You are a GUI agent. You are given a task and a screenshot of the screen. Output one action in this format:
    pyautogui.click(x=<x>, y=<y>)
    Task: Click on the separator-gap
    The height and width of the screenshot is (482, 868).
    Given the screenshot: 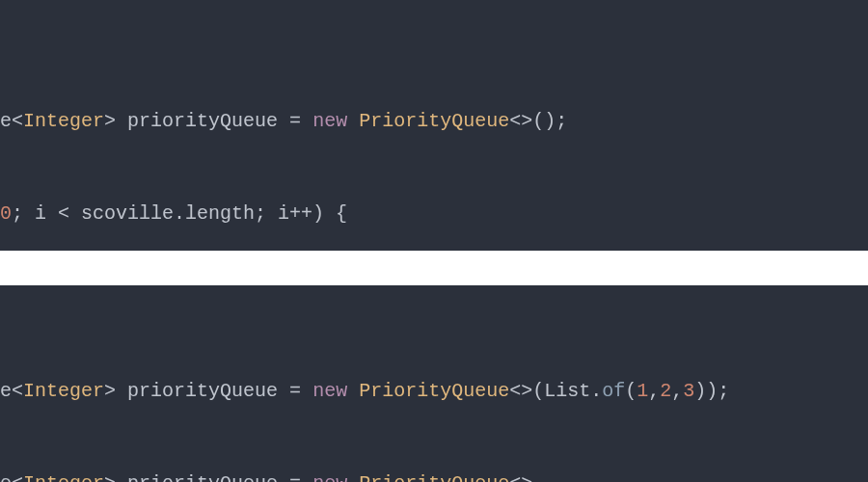 What is the action you would take?
    pyautogui.click(x=434, y=268)
    